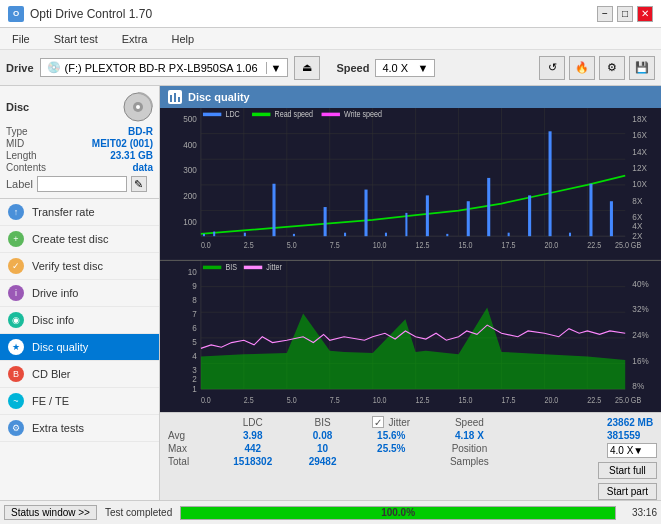 The image size is (661, 524). What do you see at coordinates (80, 132) in the screenshot?
I see `disc-type-row: Type BD-R` at bounding box center [80, 132].